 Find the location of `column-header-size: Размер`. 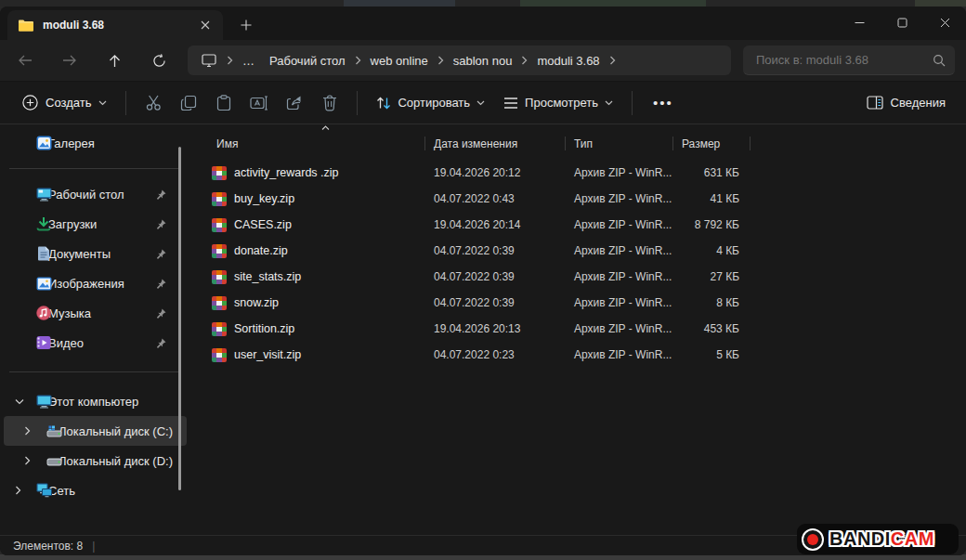

column-header-size: Размер is located at coordinates (711, 143).